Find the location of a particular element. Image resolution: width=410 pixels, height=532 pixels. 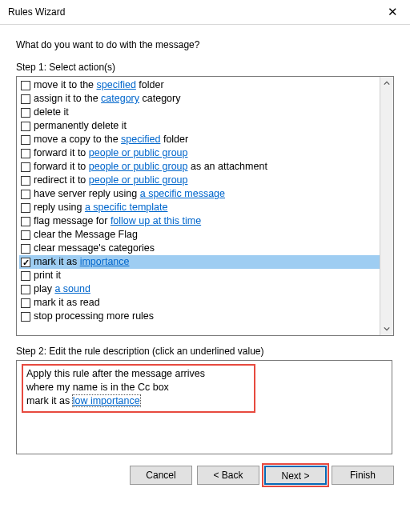

action-row: forward it to people or public group as … is located at coordinates (200, 166).